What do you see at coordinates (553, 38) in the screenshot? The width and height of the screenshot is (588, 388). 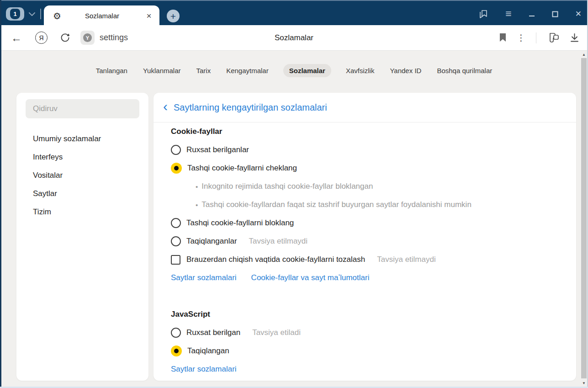 I see `collections-icon` at bounding box center [553, 38].